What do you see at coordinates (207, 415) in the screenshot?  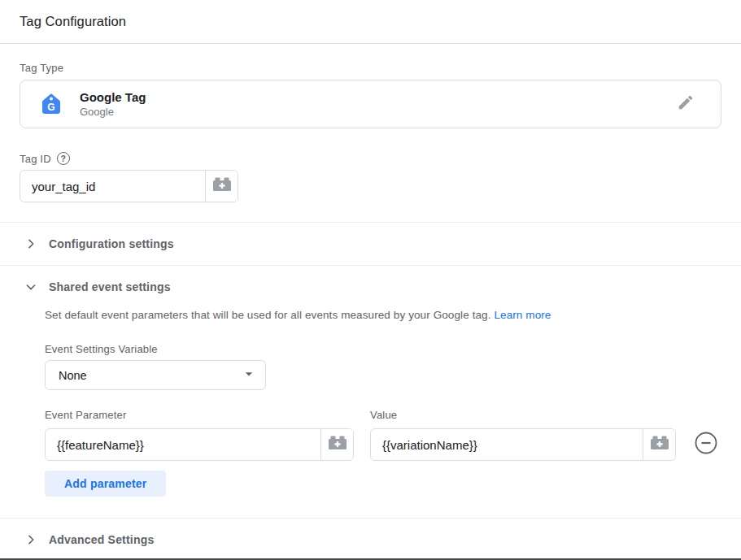 I see `event-parameter-label: Event Parameter` at bounding box center [207, 415].